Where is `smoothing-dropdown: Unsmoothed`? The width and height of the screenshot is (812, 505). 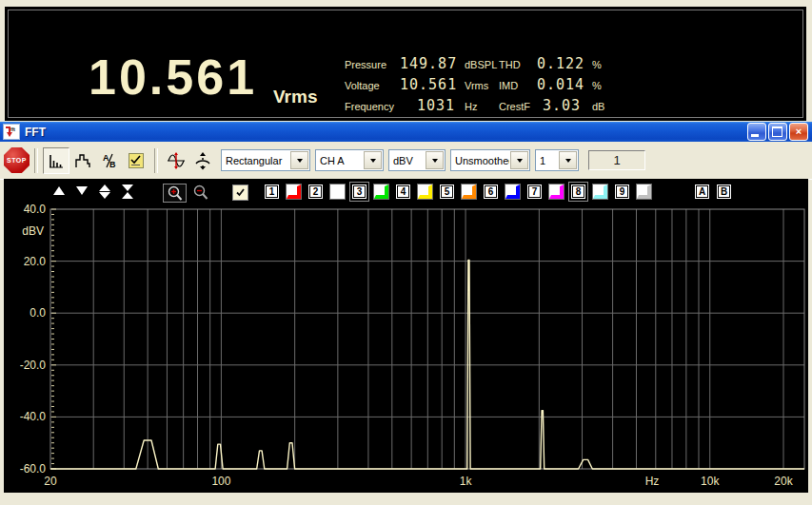 smoothing-dropdown: Unsmoothed is located at coordinates (490, 160).